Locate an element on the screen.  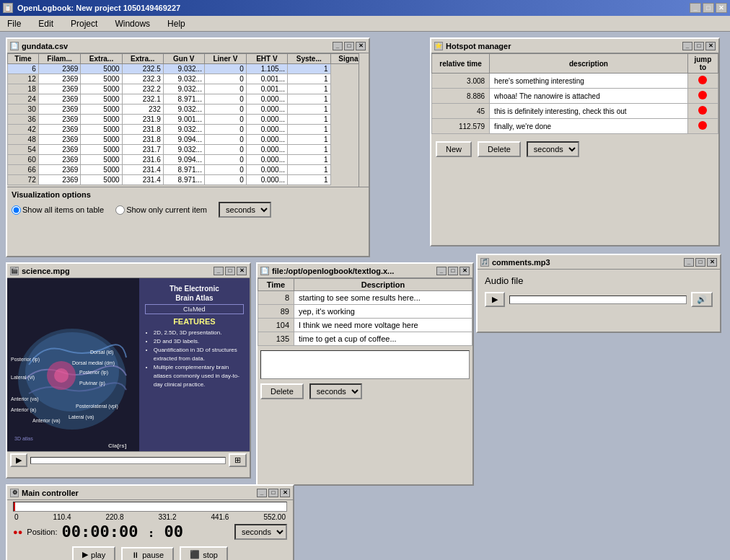
maximize-btn: □ is located at coordinates (708, 8).